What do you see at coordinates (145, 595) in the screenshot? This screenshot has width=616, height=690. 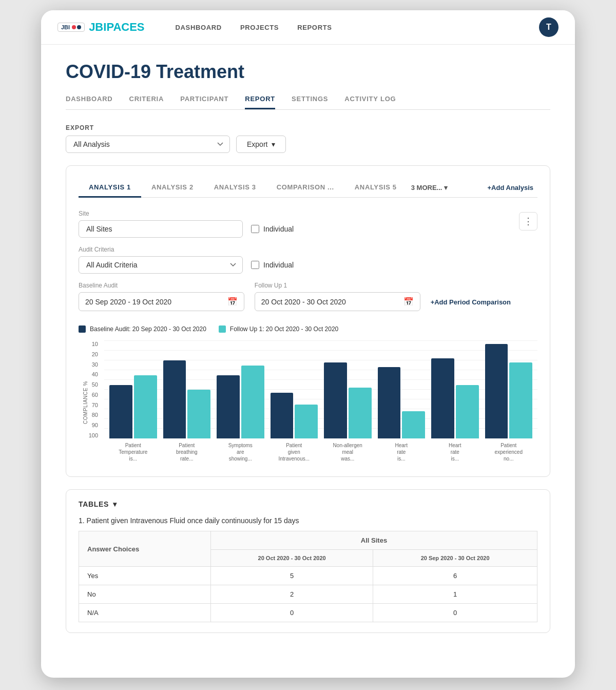 I see `answer-cell: No` at bounding box center [145, 595].